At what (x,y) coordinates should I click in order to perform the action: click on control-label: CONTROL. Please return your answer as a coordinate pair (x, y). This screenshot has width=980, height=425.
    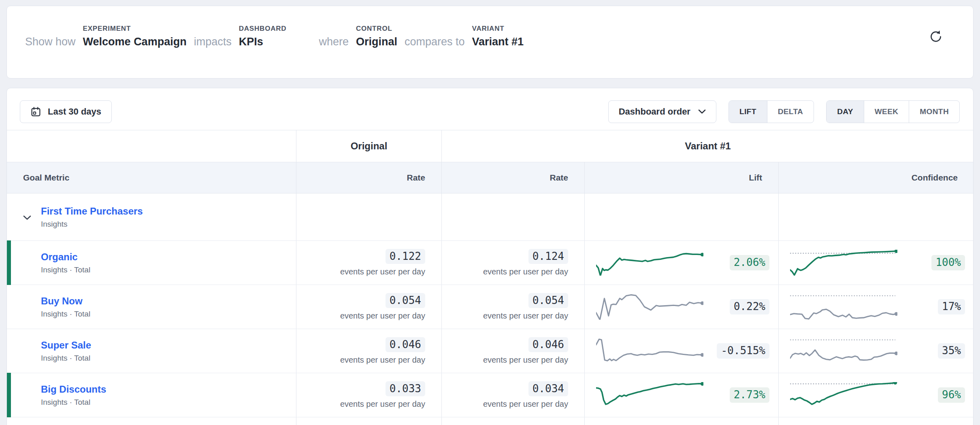
    Looking at the image, I should click on (374, 29).